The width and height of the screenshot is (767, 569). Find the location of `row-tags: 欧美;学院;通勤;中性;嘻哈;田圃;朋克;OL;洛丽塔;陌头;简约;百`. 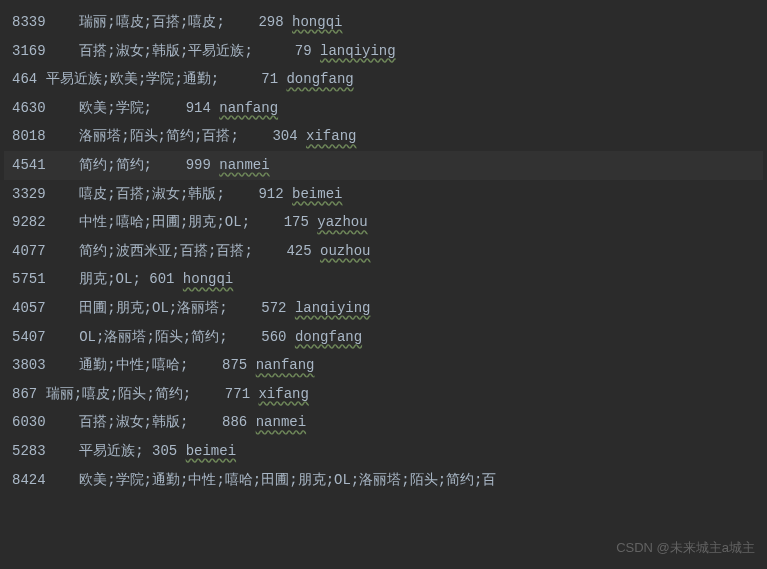

row-tags: 欧美;学院;通勤;中性;嘻哈;田圃;朋克;OL;洛丽塔;陌头;简约;百 is located at coordinates (288, 480).